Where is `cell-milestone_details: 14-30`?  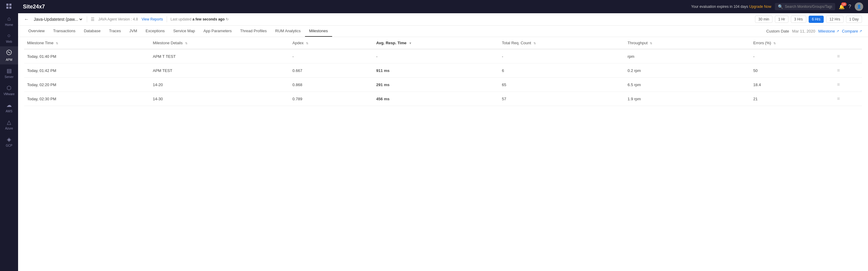 cell-milestone_details: 14-30 is located at coordinates (220, 99).